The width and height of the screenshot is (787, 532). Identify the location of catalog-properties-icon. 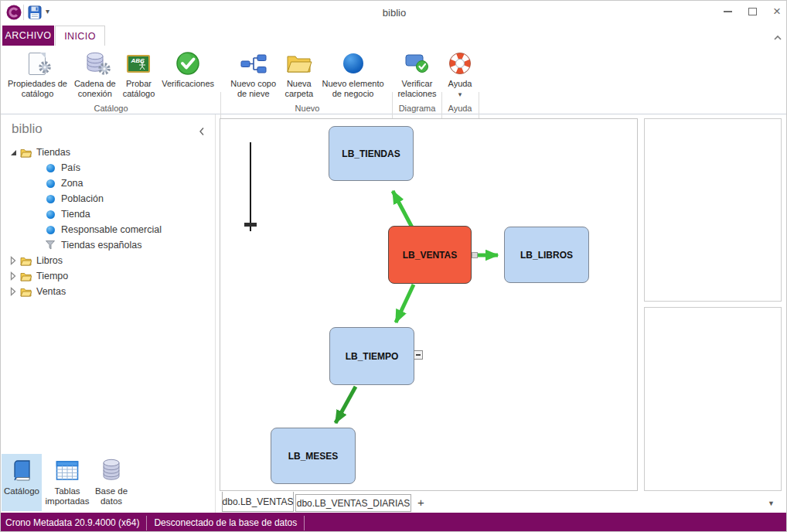
(37, 63).